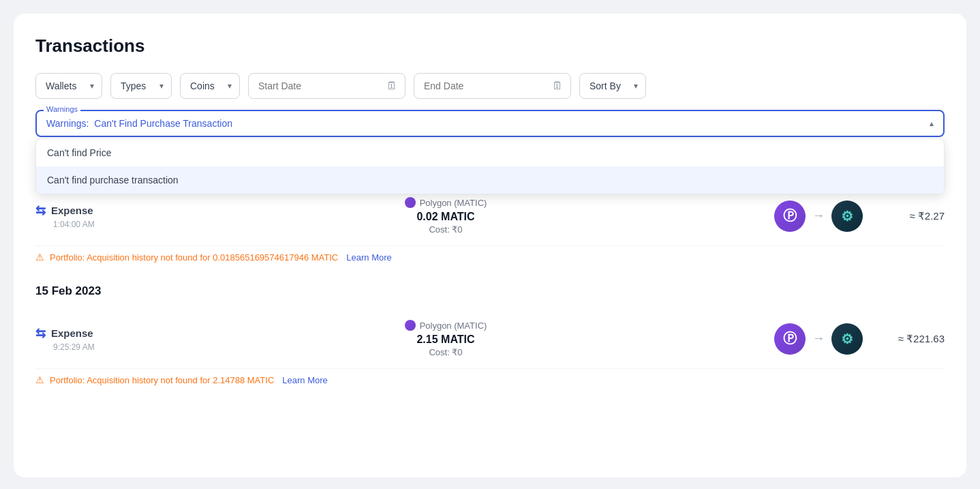 The width and height of the screenshot is (980, 489). Describe the element at coordinates (790, 216) in the screenshot. I see `matic-symbol-1: Ⓟ` at that location.